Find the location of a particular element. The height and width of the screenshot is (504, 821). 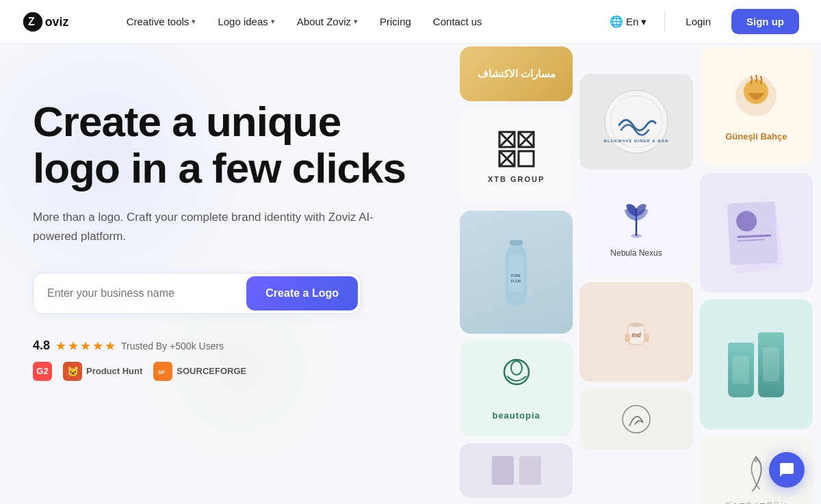

logo-card-bluewave: BLUEWAVE DINER & BAR is located at coordinates (636, 122).